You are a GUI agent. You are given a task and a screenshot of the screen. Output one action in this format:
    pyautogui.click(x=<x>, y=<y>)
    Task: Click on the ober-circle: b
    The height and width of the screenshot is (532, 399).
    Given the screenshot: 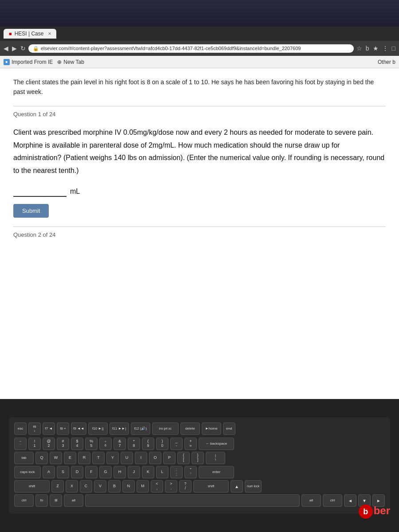 What is the action you would take?
    pyautogui.click(x=366, y=512)
    